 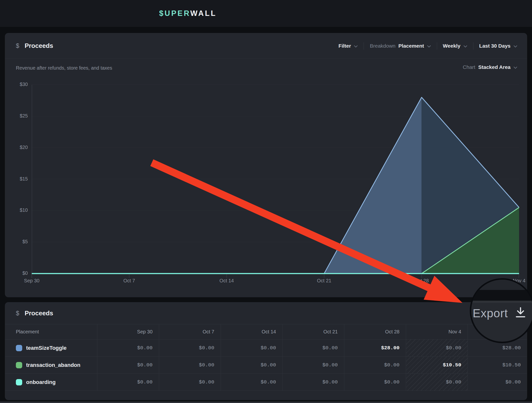 I want to click on table-row: onboarding$0.00$0.00$0.00$0.00$0.00$0.00…, so click(x=266, y=382).